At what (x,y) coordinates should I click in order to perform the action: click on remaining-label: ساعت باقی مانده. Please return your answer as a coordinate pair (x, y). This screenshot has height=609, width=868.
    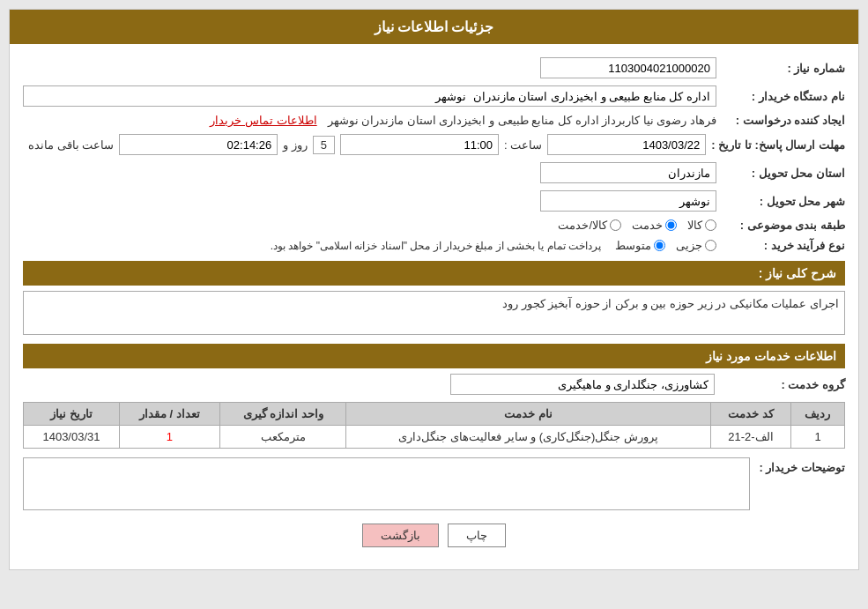
    Looking at the image, I should click on (70, 145).